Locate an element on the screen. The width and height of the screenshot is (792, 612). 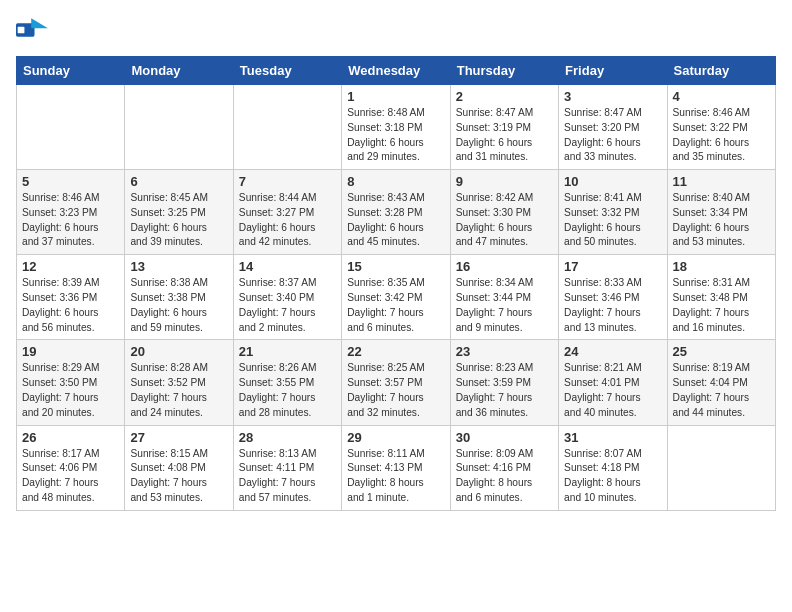
day-info: Sunrise: 8:26 AM Sunset: 3:55 PM Dayligh… is located at coordinates (288, 390).